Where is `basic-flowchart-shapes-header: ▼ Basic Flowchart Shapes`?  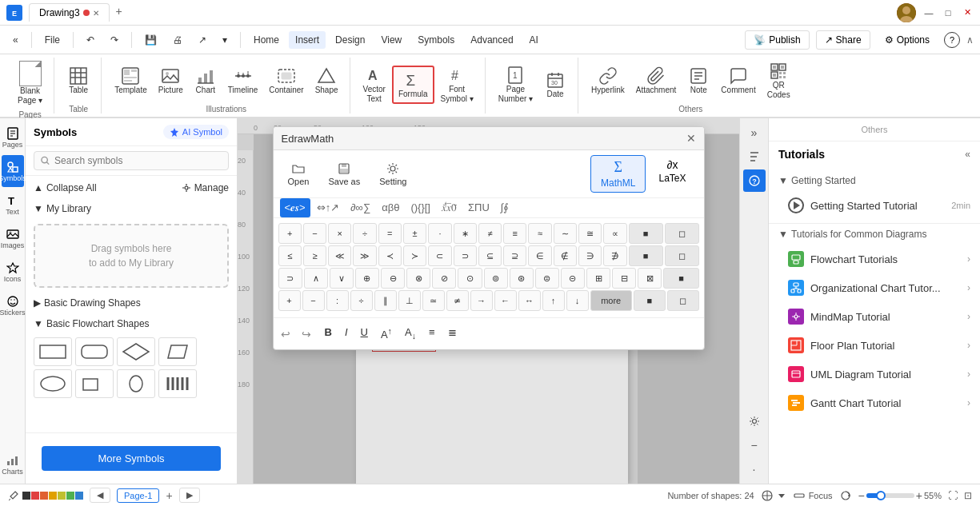
basic-flowchart-shapes-header: ▼ Basic Flowchart Shapes is located at coordinates (131, 324).